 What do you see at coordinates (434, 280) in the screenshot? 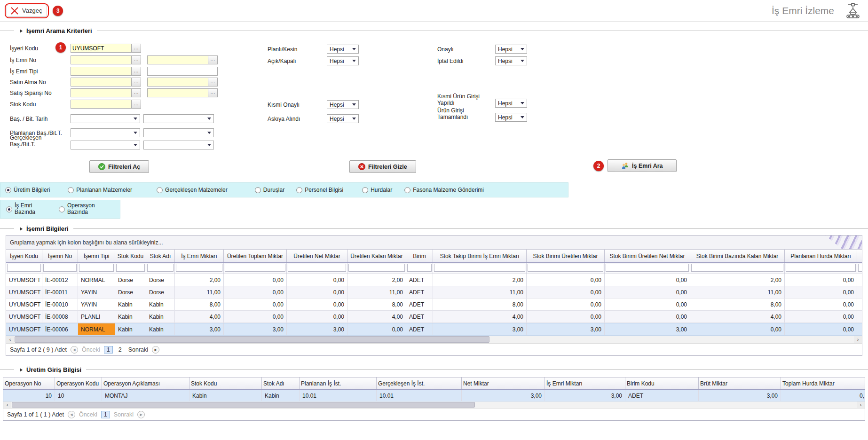
I see `table-row: UYUMSOFTİE-00012NORMALDorseDorse2,000,00…` at bounding box center [434, 280].